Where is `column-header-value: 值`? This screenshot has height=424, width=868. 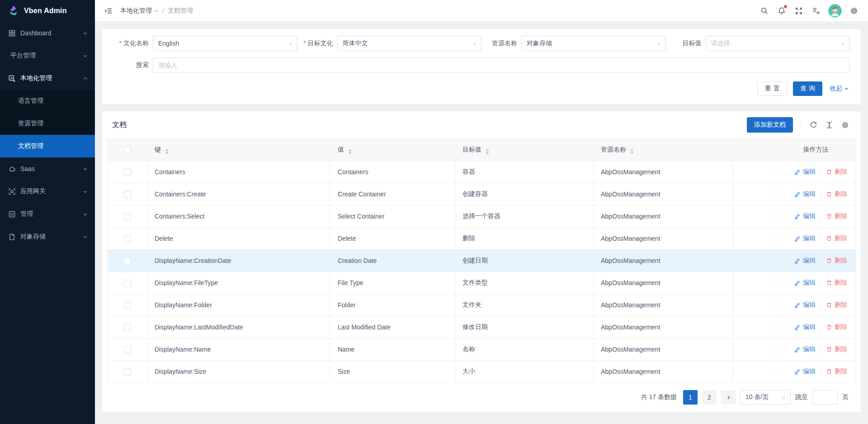
column-header-value: 值 is located at coordinates (393, 150).